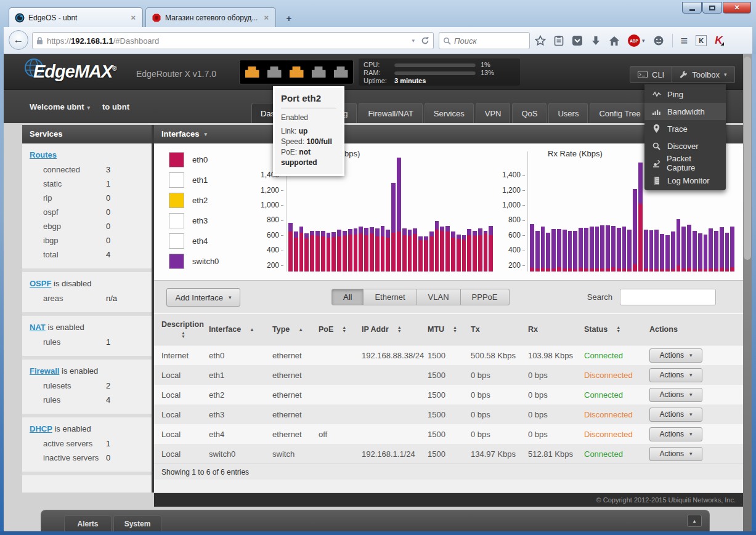 The width and height of the screenshot is (756, 535). I want to click on nav-tab-config-tree: Config Tree, so click(620, 113).